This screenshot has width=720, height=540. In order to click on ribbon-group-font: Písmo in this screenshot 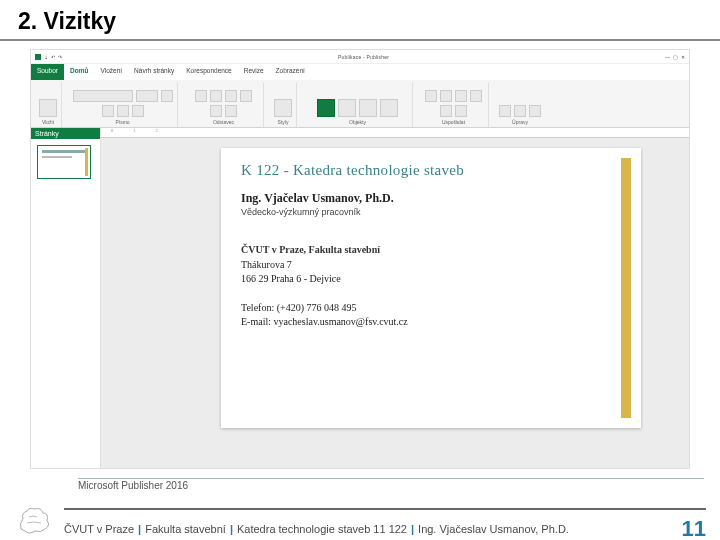, I will do `click(123, 104)`.